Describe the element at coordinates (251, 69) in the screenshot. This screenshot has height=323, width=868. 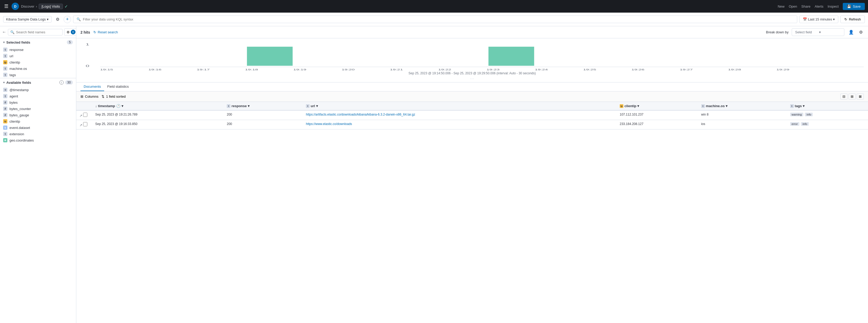
I see `svg-text: 19:18` at that location.